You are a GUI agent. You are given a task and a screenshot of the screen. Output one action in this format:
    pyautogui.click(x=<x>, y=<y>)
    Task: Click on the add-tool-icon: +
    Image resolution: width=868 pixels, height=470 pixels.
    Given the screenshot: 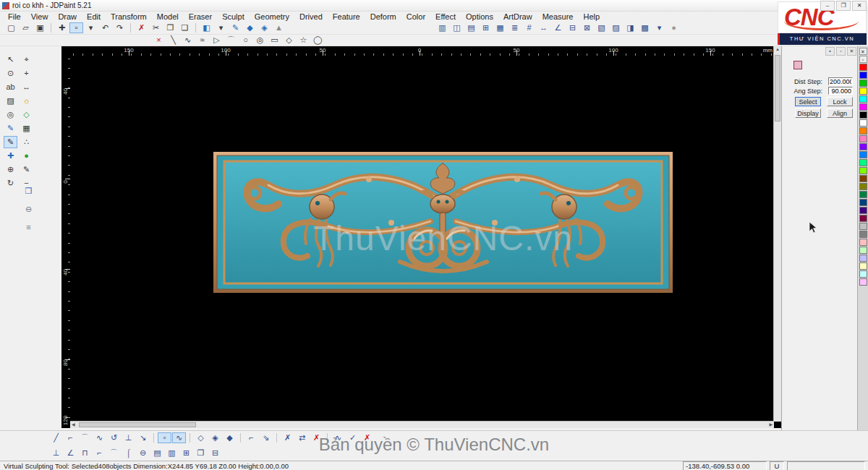 What is the action you would take?
    pyautogui.click(x=26, y=74)
    